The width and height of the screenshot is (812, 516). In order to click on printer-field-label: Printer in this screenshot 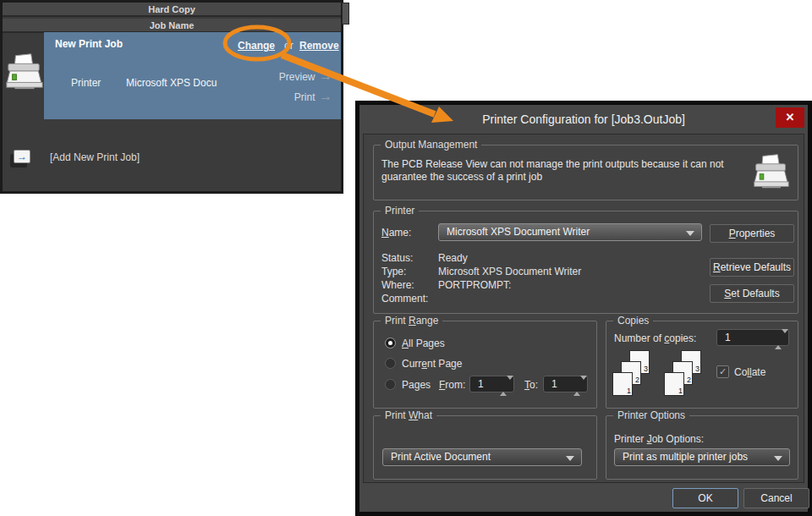, I will do `click(86, 83)`.